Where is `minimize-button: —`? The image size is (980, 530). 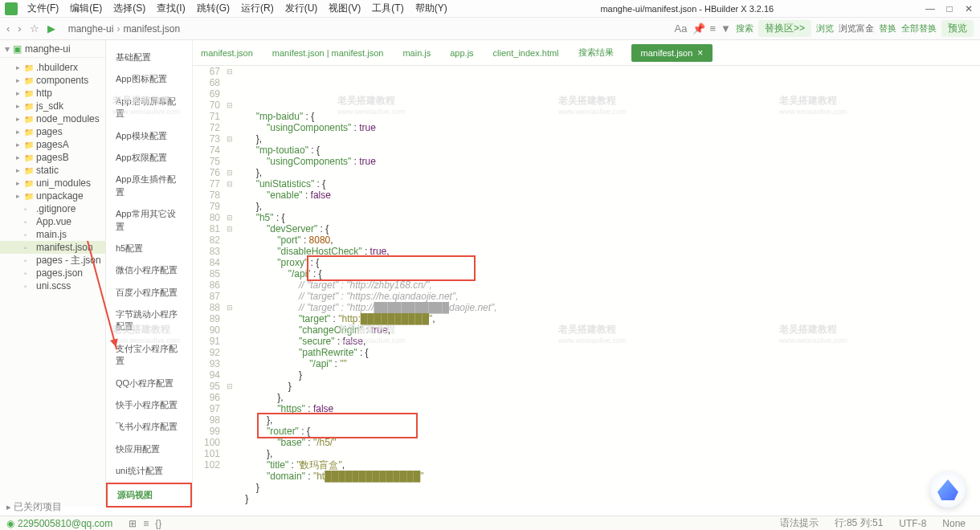 minimize-button: — is located at coordinates (930, 9).